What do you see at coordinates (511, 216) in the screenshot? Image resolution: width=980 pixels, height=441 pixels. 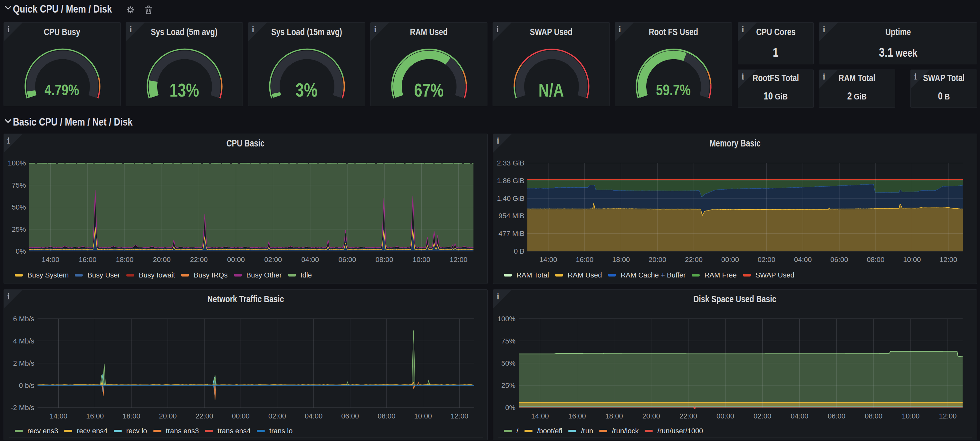 I see `svg-text: 954 MiB` at bounding box center [511, 216].